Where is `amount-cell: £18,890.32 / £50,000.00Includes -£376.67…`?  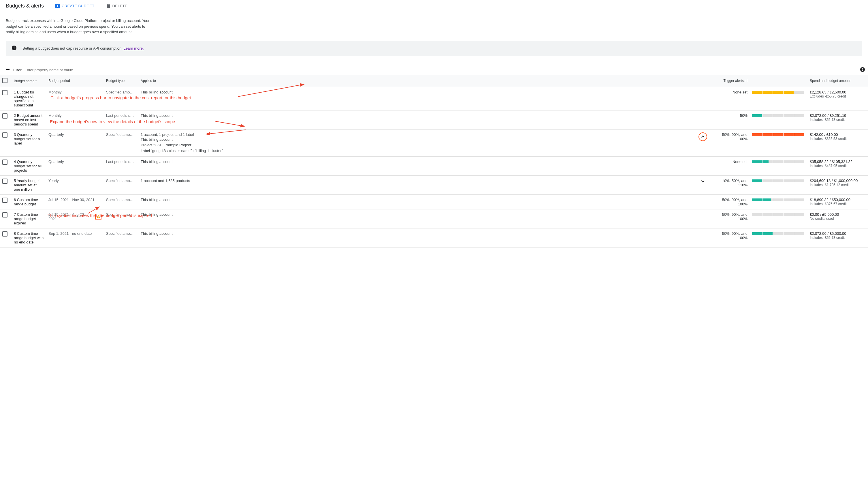 amount-cell: £18,890.32 / £50,000.00Includes -£376.67… is located at coordinates (838, 202).